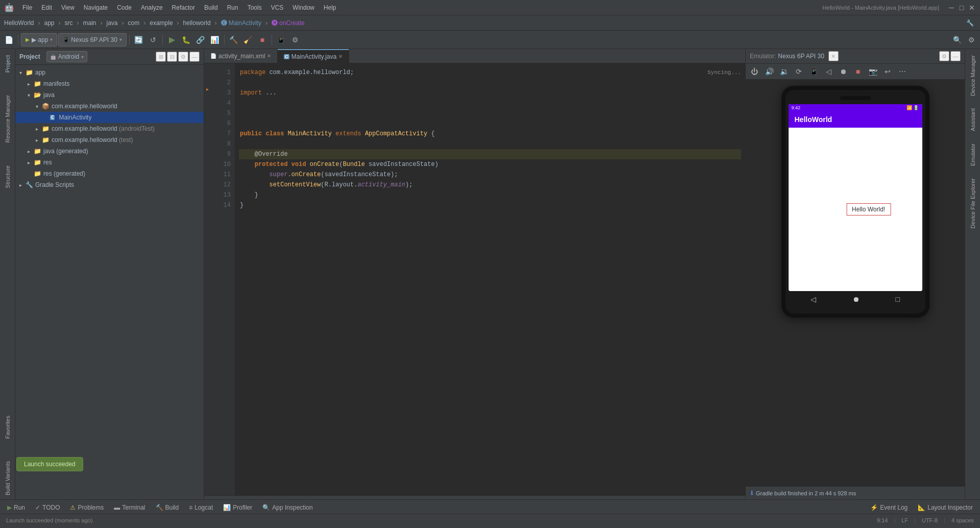  Describe the element at coordinates (109, 162) in the screenshot. I see `tree-item-res: ▸ 📁 res` at that location.